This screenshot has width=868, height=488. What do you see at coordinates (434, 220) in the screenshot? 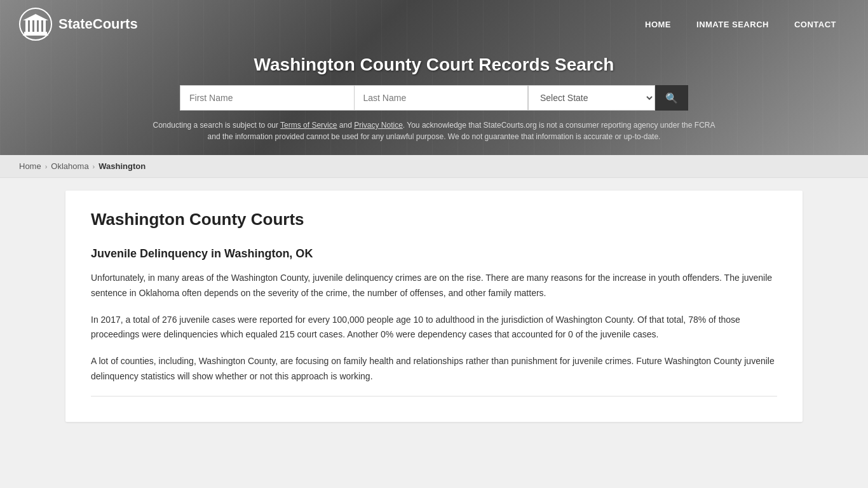
I see `page-title: Washington County Courts` at bounding box center [434, 220].